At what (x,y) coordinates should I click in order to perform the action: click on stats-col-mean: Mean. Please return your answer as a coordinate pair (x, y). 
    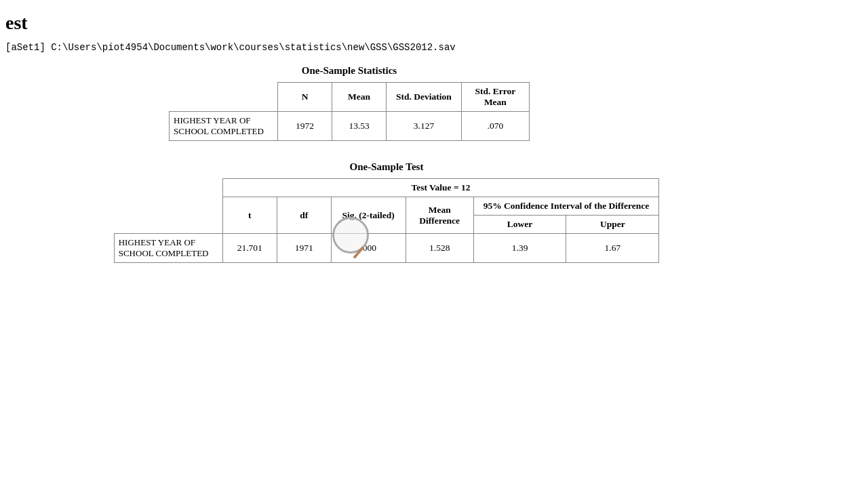
    Looking at the image, I should click on (359, 98).